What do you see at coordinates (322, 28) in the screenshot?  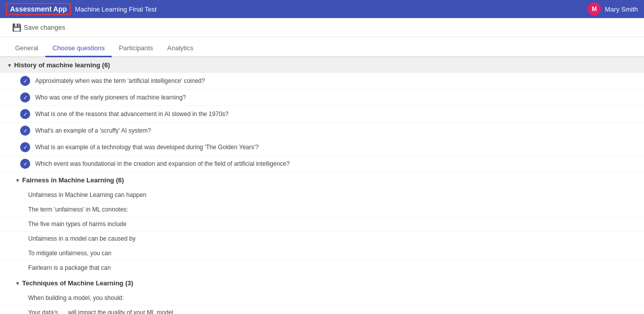 I see `toolbar: 💾 Save changes` at bounding box center [322, 28].